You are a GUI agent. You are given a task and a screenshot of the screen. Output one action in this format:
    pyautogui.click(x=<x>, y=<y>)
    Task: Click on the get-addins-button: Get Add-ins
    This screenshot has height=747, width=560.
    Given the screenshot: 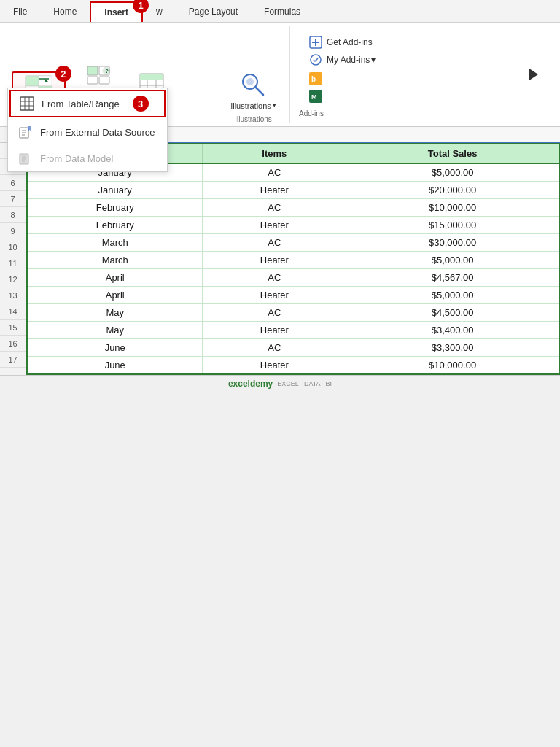 What is the action you would take?
    pyautogui.click(x=341, y=42)
    